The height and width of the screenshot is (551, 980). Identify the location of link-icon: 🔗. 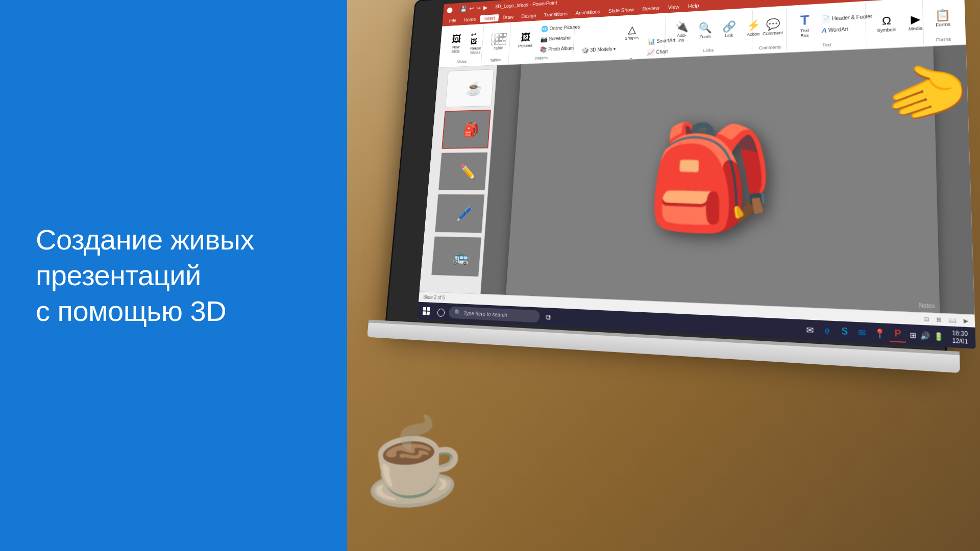
(729, 27).